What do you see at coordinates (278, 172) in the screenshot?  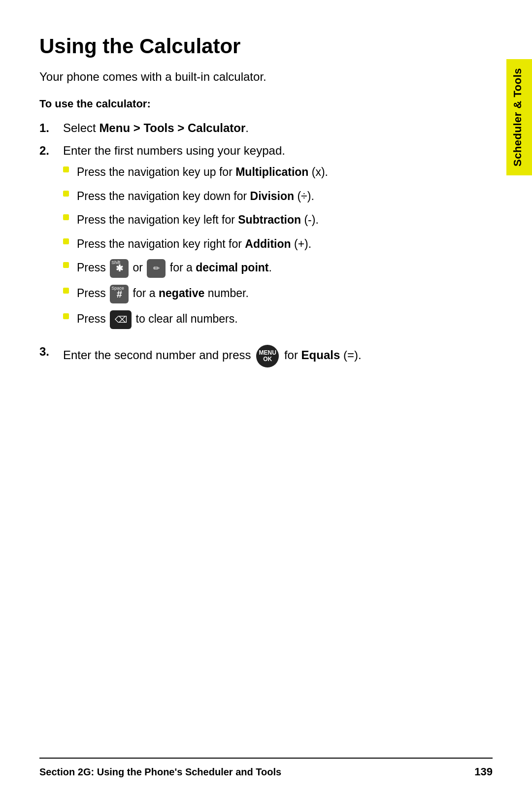 I see `sub-item-multiplication: Press the navigation key up for Multipli…` at bounding box center [278, 172].